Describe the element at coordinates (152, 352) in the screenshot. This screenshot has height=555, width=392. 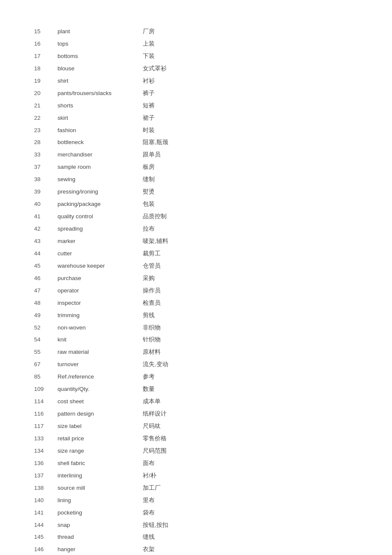
I see `item-chinese: 原材料` at that location.